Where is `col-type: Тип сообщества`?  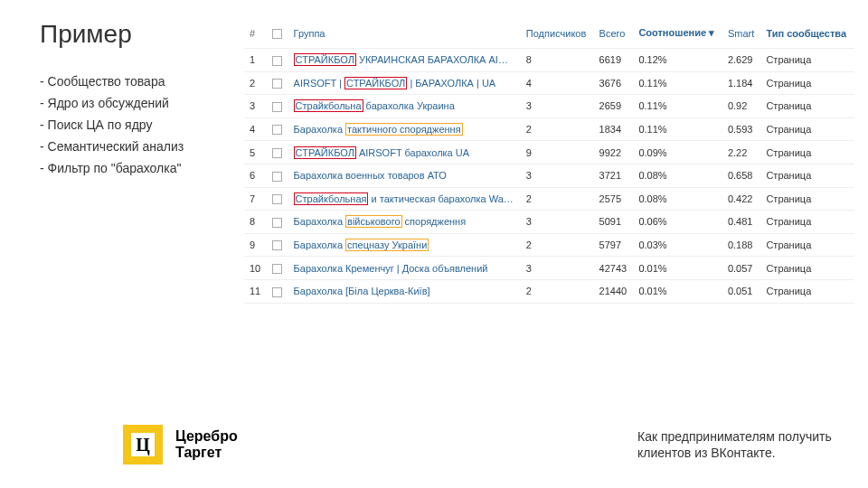
col-type: Тип сообщества is located at coordinates (807, 33).